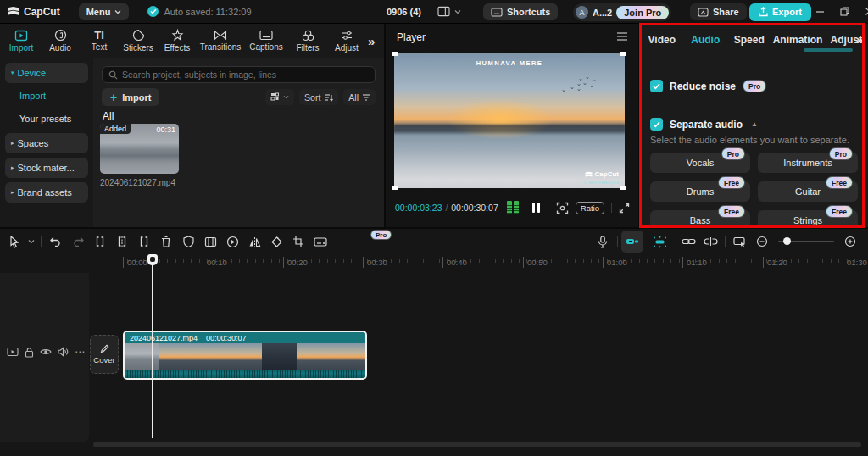 The width and height of the screenshot is (868, 456). I want to click on menu-button: Menu, so click(104, 12).